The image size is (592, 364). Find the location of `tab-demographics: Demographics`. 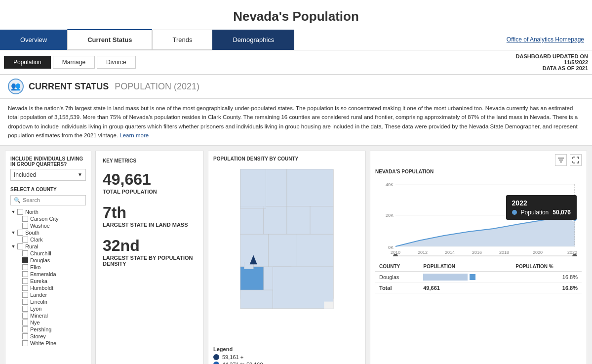

tab-demographics: Demographics is located at coordinates (253, 40).